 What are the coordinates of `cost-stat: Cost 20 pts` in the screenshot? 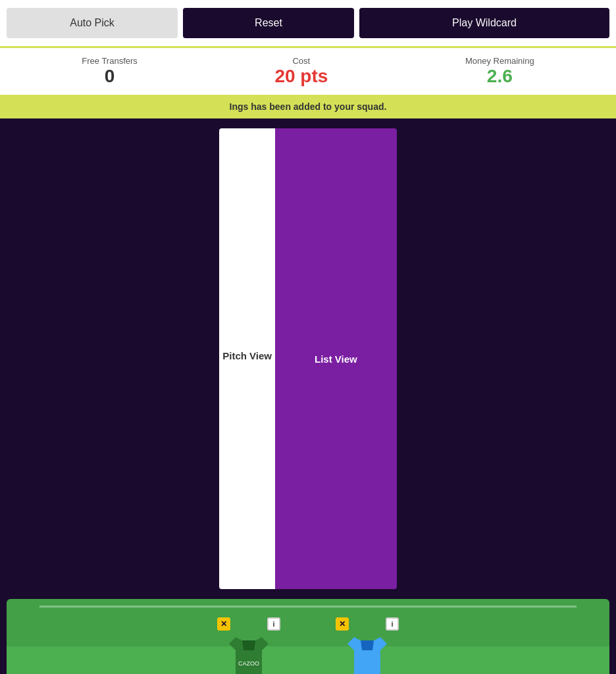 It's located at (301, 71).